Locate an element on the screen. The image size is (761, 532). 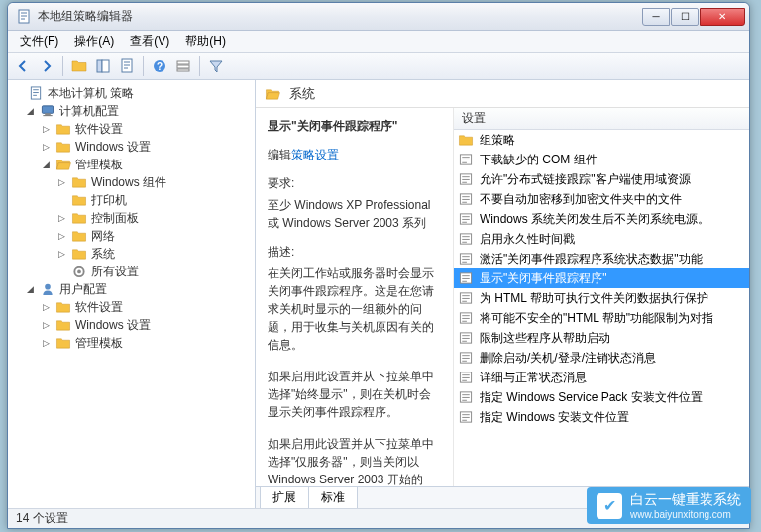
menu-file: 文件(F) is located at coordinates (40, 42).